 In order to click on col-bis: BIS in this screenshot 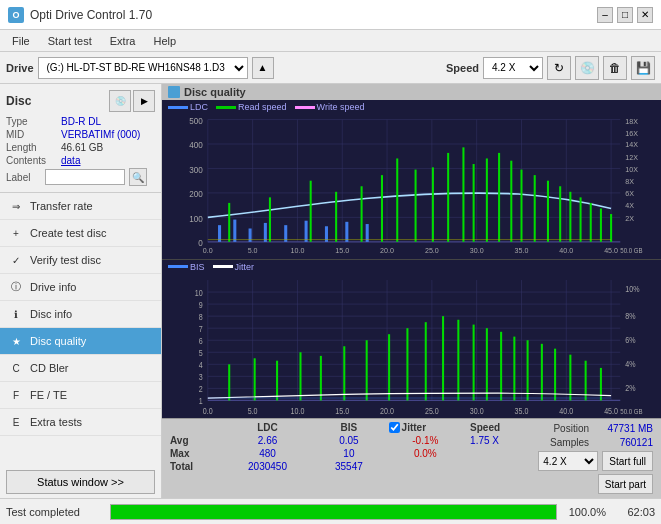, I will do `click(348, 428)`.